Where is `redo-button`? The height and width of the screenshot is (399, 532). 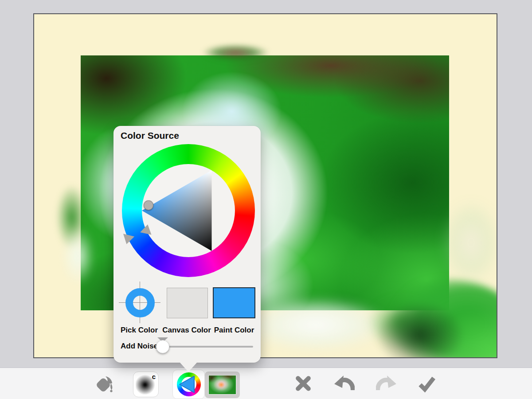 redo-button is located at coordinates (386, 383).